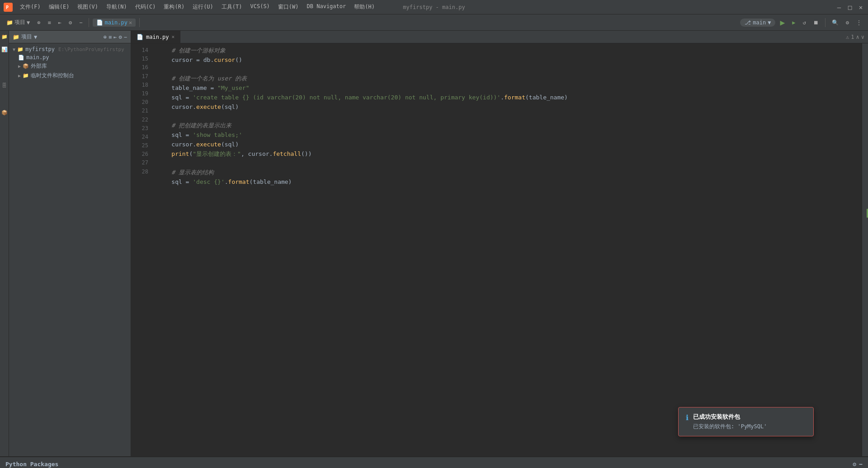 The image size is (868, 468). I want to click on tree-item-root: ▼ 📁 myfirstpy E:\PythonPro\myfirstpy, so click(70, 49).